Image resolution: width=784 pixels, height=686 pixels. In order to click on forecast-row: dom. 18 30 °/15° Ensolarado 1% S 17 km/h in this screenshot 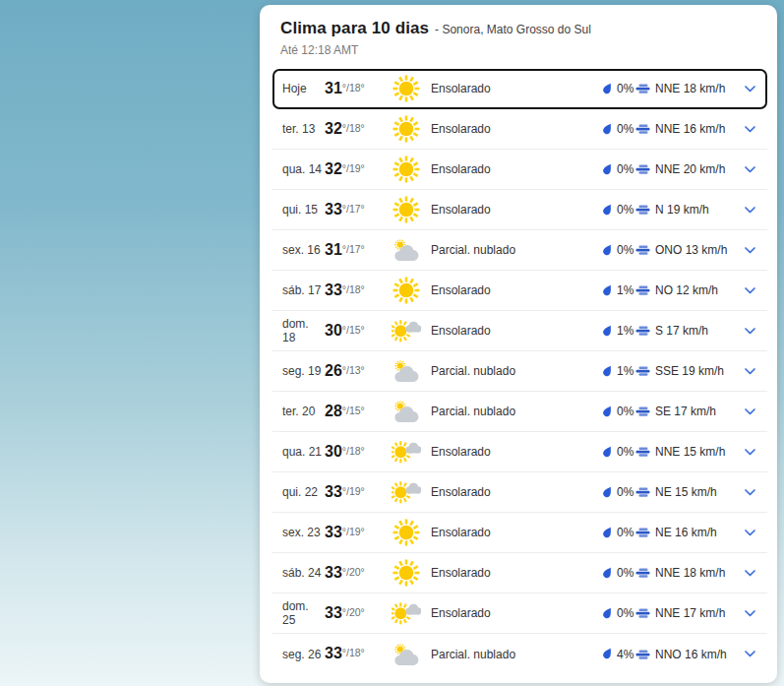, I will do `click(519, 331)`.